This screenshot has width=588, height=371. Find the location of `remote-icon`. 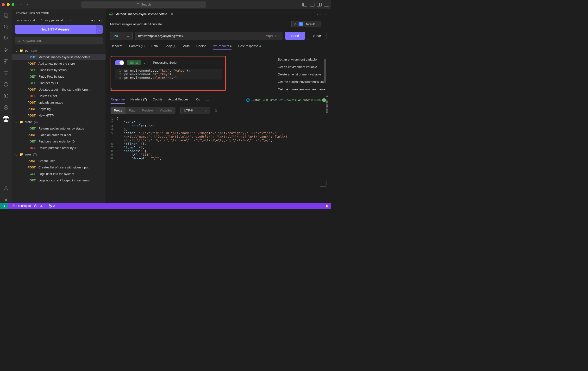

remote-icon is located at coordinates (6, 73).